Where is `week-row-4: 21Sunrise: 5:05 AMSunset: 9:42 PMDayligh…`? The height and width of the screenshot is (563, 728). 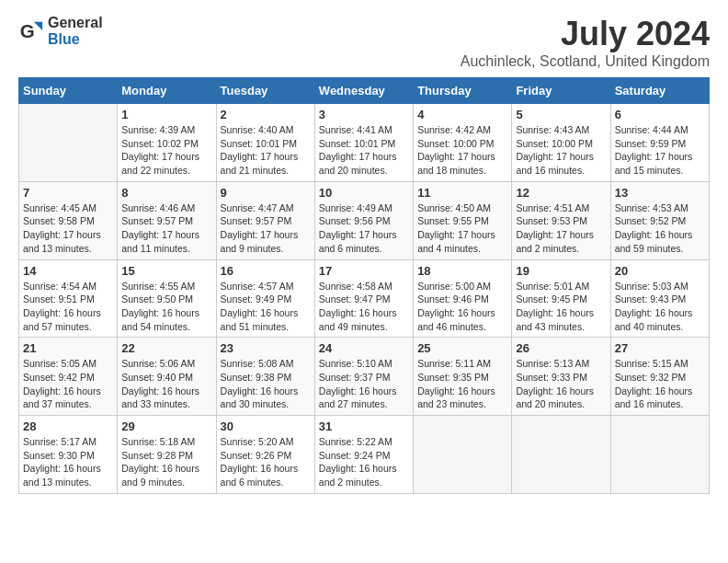
week-row-4: 21Sunrise: 5:05 AMSunset: 9:42 PMDayligh… is located at coordinates (364, 377).